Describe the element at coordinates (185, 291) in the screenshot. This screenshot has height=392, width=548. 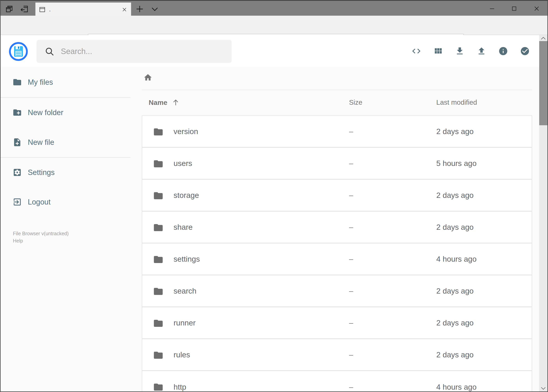
I see `file-name: search` at that location.